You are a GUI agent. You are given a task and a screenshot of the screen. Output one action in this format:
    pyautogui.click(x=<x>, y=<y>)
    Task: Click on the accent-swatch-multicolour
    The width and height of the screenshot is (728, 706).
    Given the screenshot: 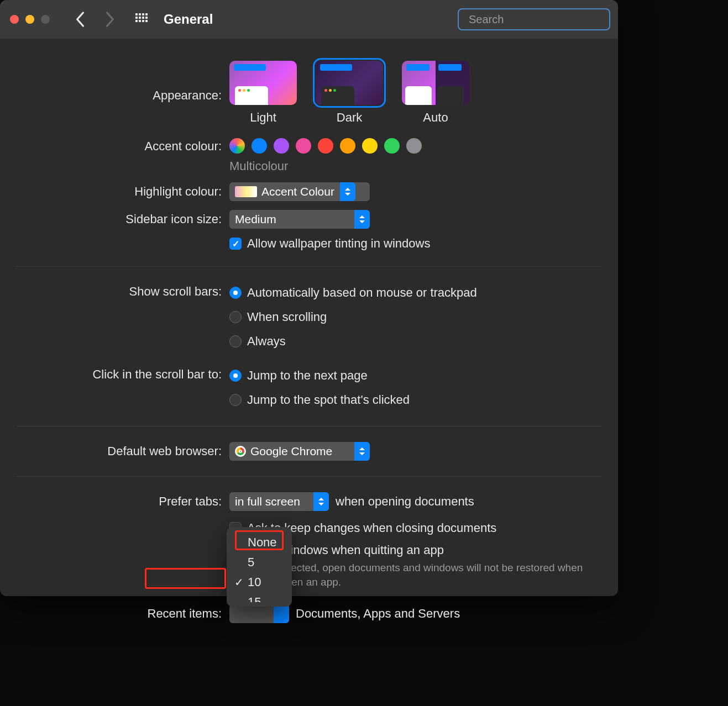 What is the action you would take?
    pyautogui.click(x=237, y=146)
    